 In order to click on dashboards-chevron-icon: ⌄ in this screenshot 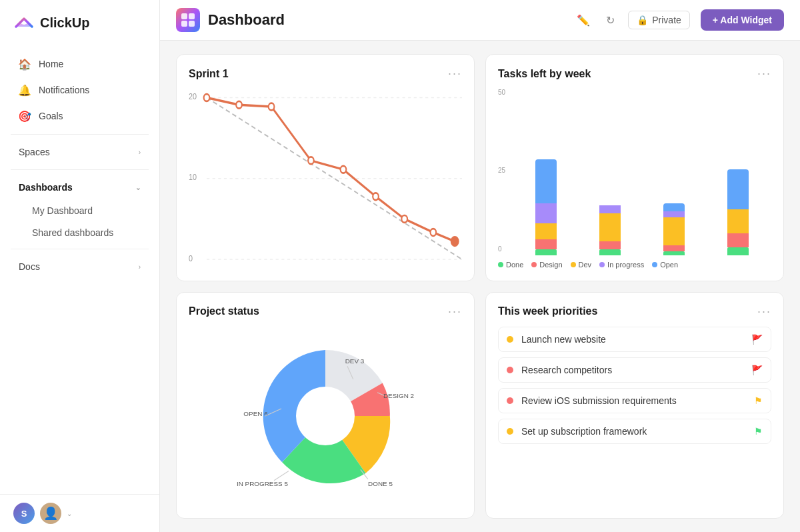, I will do `click(138, 188)`.